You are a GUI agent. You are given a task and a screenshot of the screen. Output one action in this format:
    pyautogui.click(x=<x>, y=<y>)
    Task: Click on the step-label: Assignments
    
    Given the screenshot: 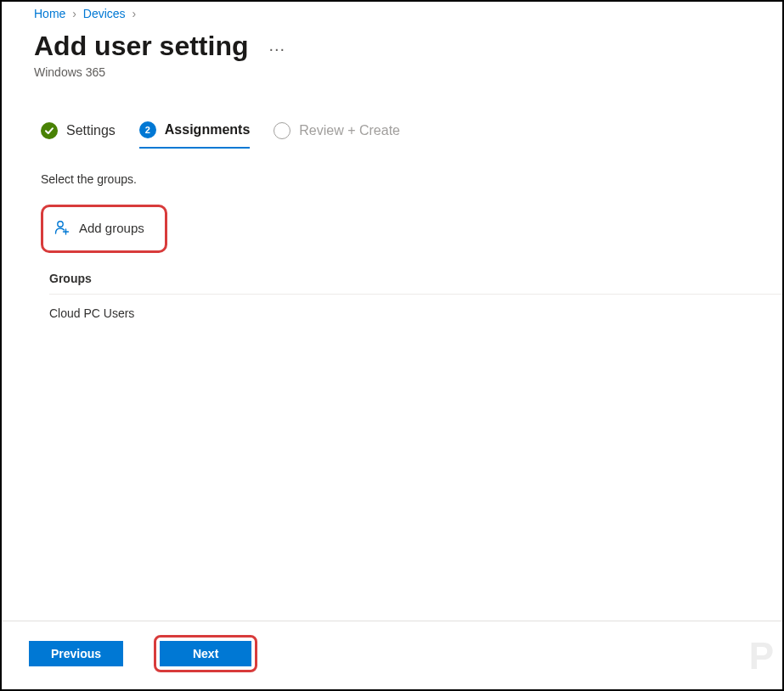 What is the action you would take?
    pyautogui.click(x=207, y=130)
    